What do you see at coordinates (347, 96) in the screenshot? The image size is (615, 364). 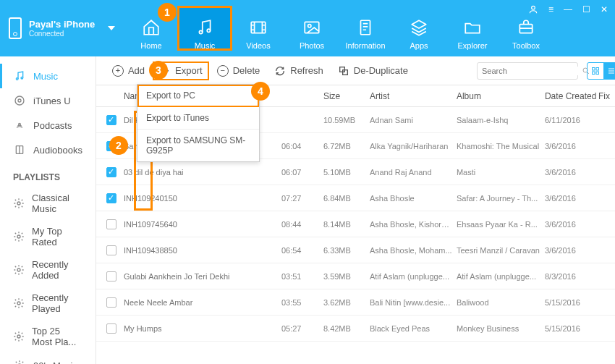 I see `col-size: Size` at bounding box center [347, 96].